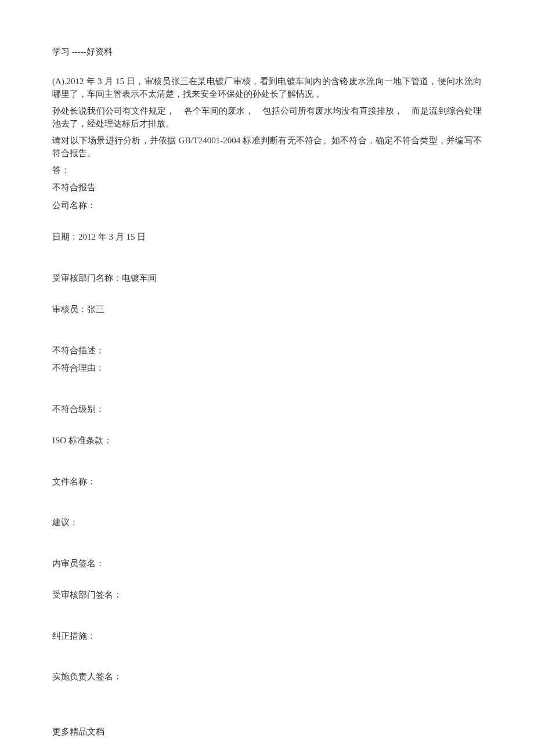 The height and width of the screenshot is (756, 534). What do you see at coordinates (82, 52) in the screenshot?
I see `header-text: 学习 -----好资料` at bounding box center [82, 52].